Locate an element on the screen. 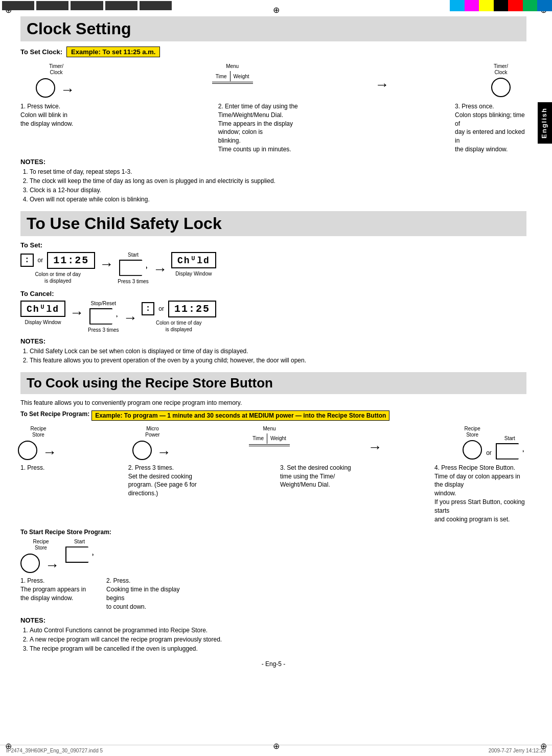 This screenshot has height=756, width=552. recipe-desc4: 4. Press Recipe Store Button. Time of da… is located at coordinates (480, 494).